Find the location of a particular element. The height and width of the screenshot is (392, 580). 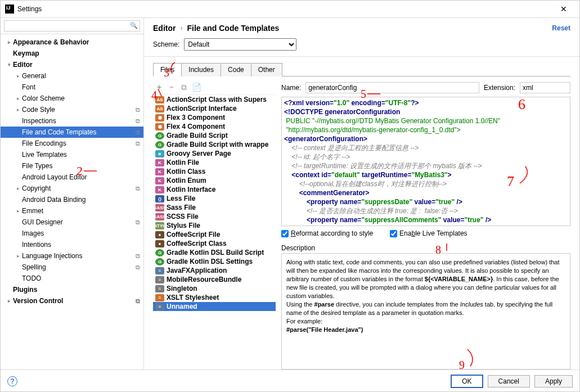

tree-item: ▸Copyright⧉ is located at coordinates (72, 188).